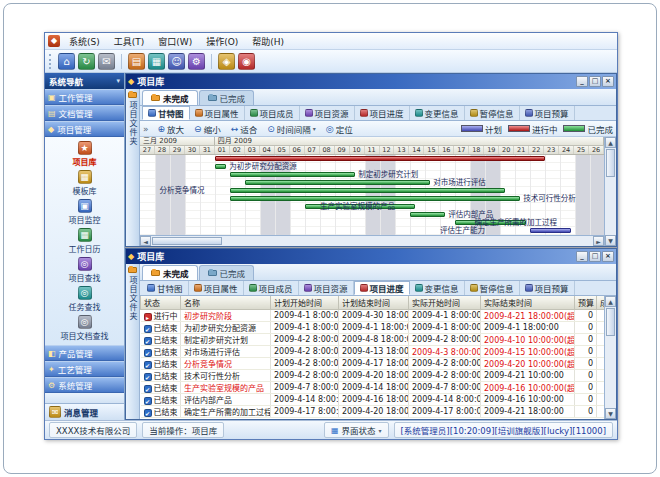  Describe the element at coordinates (528, 302) in the screenshot. I see `column-header-actual-end: 实际结束时间` at that location.